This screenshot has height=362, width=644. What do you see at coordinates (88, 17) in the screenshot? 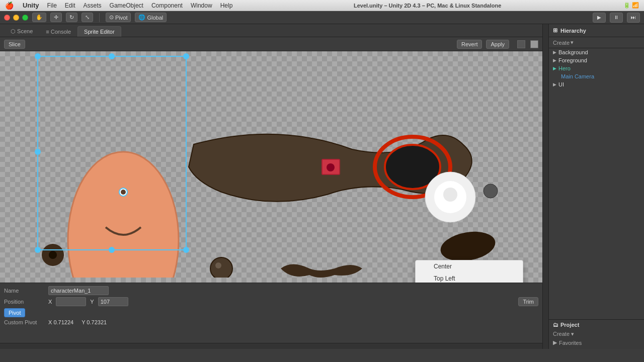
I see `scale-tool: ⤡` at bounding box center [88, 17].